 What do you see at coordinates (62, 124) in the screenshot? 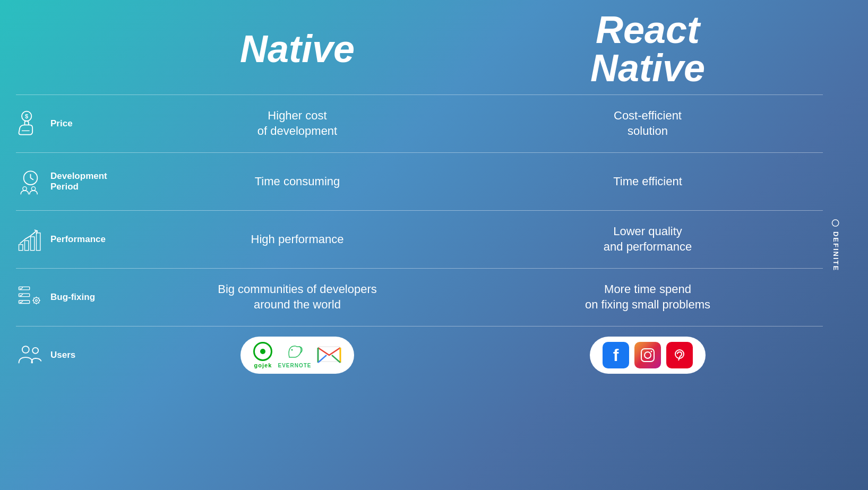
I see `price-label: Price` at bounding box center [62, 124].